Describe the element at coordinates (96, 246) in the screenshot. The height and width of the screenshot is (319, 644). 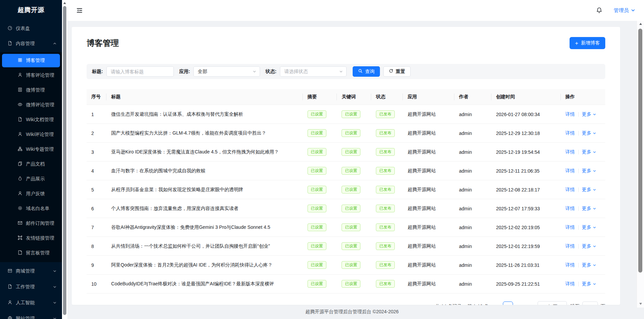
I see `cell-no: 8` at that location.